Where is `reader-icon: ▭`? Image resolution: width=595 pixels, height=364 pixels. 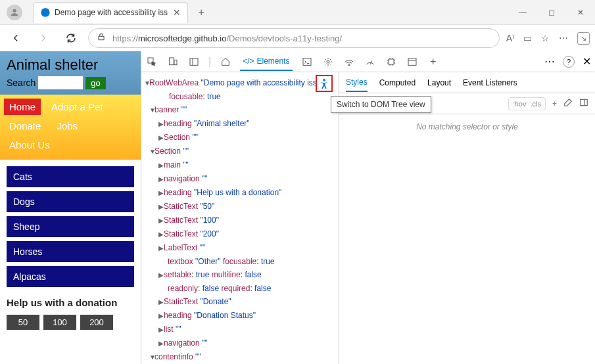 reader-icon: ▭ is located at coordinates (527, 38).